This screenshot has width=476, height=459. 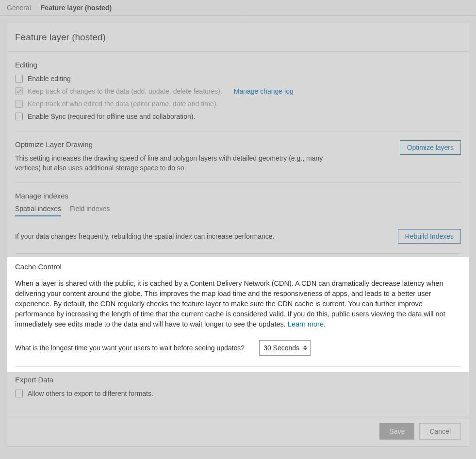 I want to click on row-allow-export: Allow others to export to different form…, so click(x=238, y=393).